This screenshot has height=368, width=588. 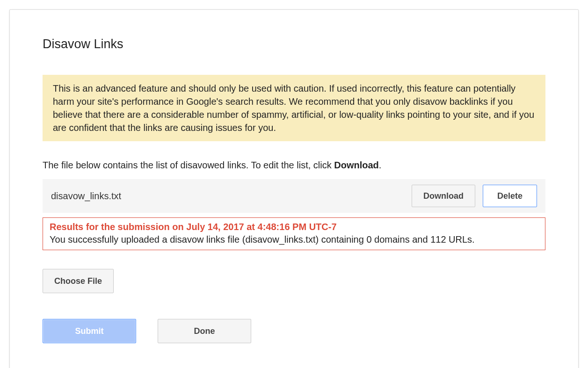 I want to click on submit-button: Submit, so click(x=89, y=331).